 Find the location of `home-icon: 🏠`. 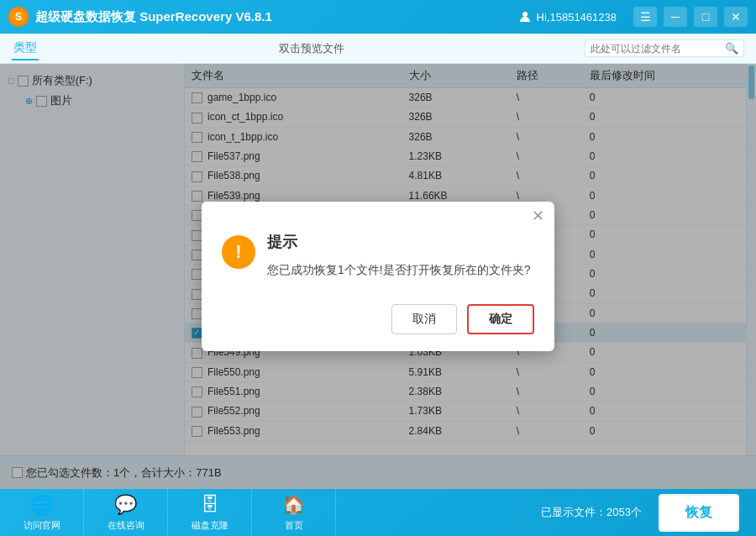

home-icon: 🏠 is located at coordinates (294, 505).